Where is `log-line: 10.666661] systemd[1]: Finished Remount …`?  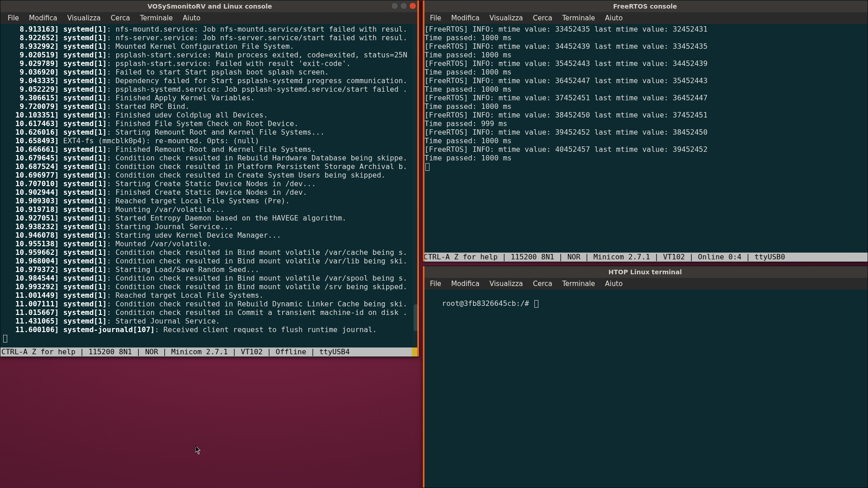 log-line: 10.666661] systemd[1]: Finished Remount … is located at coordinates (210, 149).